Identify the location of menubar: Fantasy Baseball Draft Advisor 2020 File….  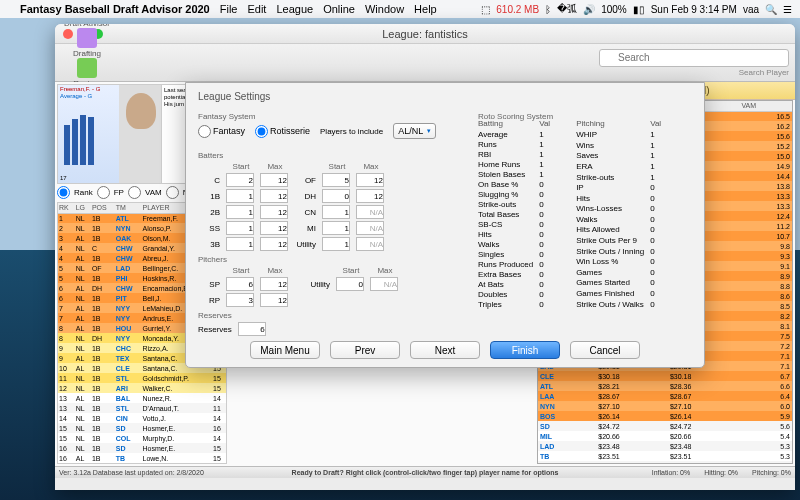
(400, 9).